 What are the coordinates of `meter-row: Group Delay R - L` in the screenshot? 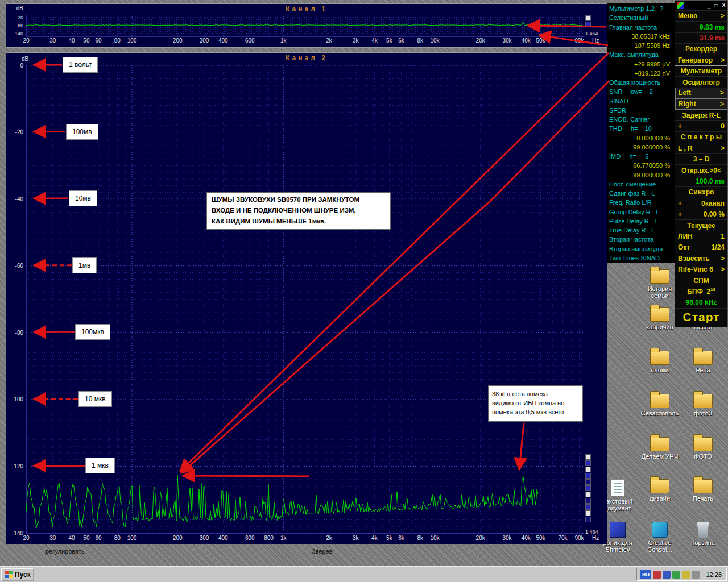 It's located at (641, 212).